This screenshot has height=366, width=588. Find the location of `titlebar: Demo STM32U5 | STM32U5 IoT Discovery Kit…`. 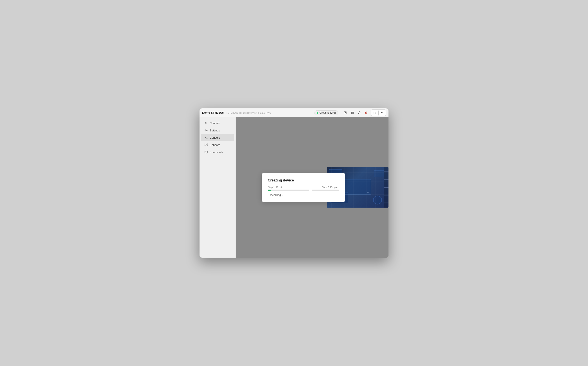

titlebar: Demo STM32U5 | STM32U5 IoT Discovery Kit… is located at coordinates (294, 113).